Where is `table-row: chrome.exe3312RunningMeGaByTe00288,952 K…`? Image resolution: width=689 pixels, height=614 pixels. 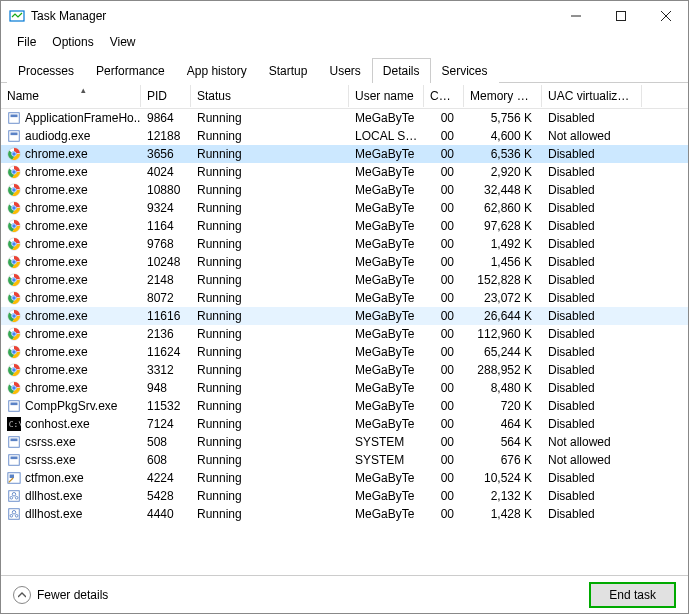
table-row: chrome.exe3312RunningMeGaByTe00288,952 K… is located at coordinates (344, 370).